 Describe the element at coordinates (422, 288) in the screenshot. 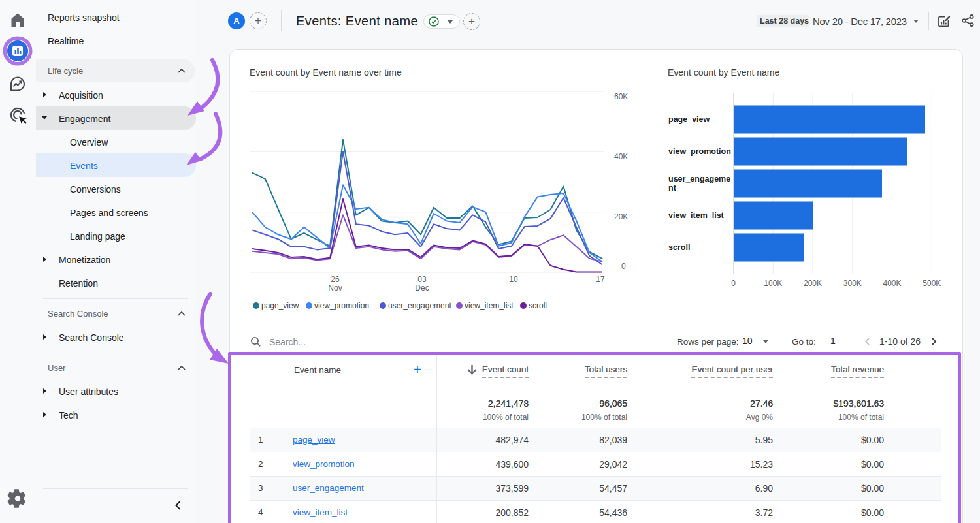

I see `svg-text: Dec` at that location.